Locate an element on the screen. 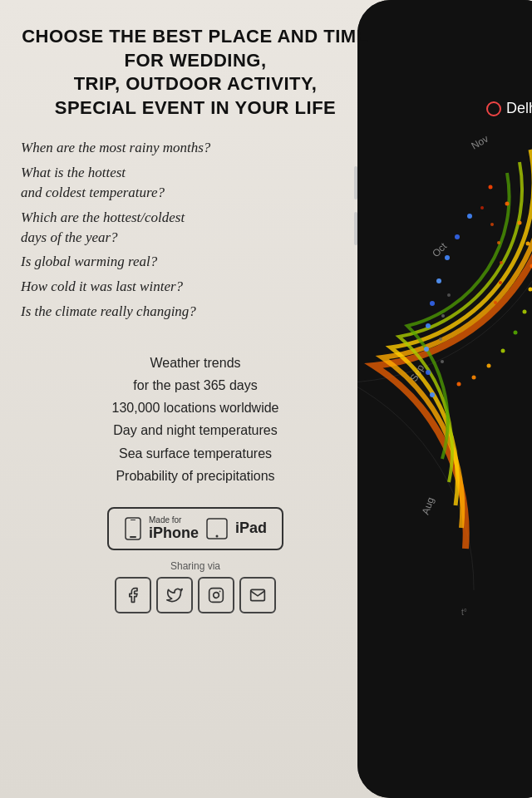 Image resolution: width=532 pixels, height=798 pixels. email-button is located at coordinates (258, 595).